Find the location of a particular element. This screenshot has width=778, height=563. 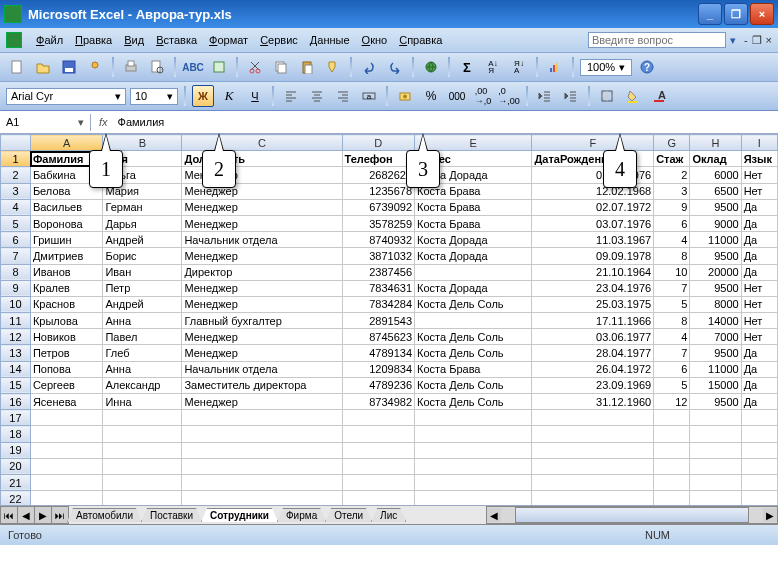

cell: 1235678 is located at coordinates (378, 191).